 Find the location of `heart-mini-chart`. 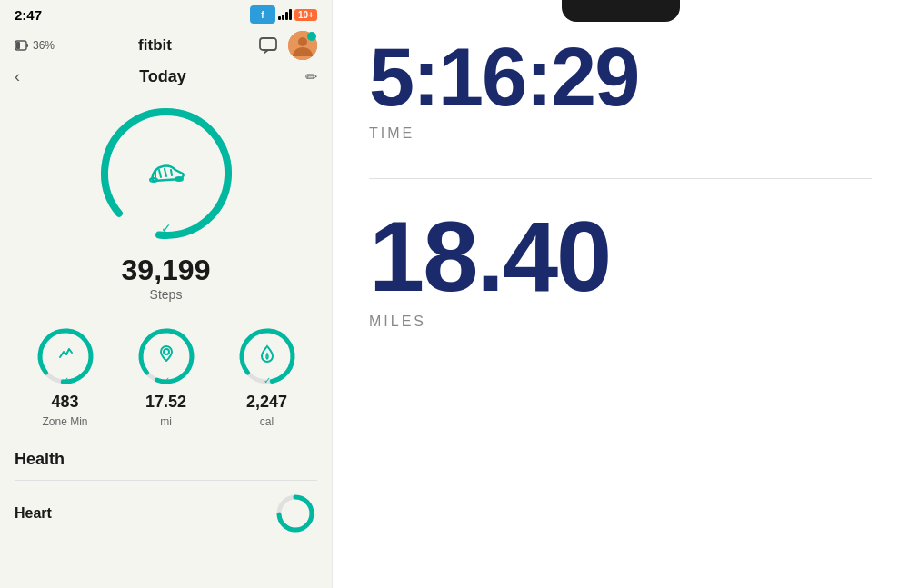

heart-mini-chart is located at coordinates (295, 513).